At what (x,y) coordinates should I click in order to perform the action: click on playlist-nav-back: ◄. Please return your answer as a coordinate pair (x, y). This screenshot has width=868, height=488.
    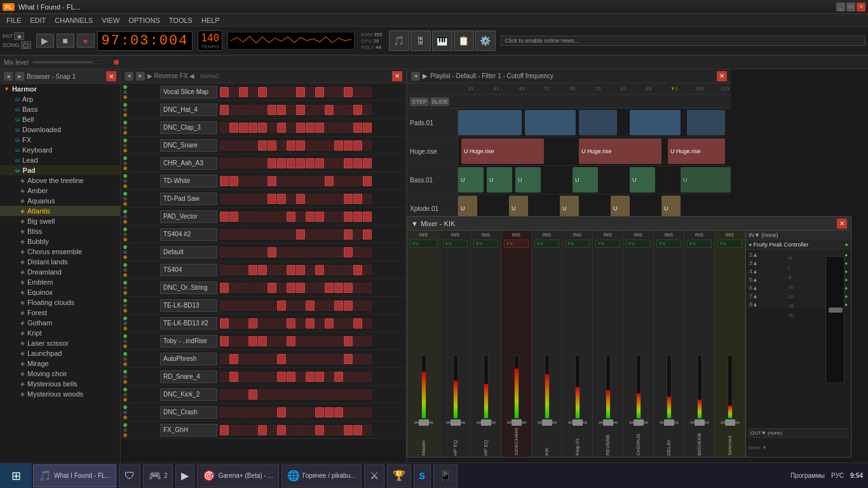
    Looking at the image, I should click on (416, 76).